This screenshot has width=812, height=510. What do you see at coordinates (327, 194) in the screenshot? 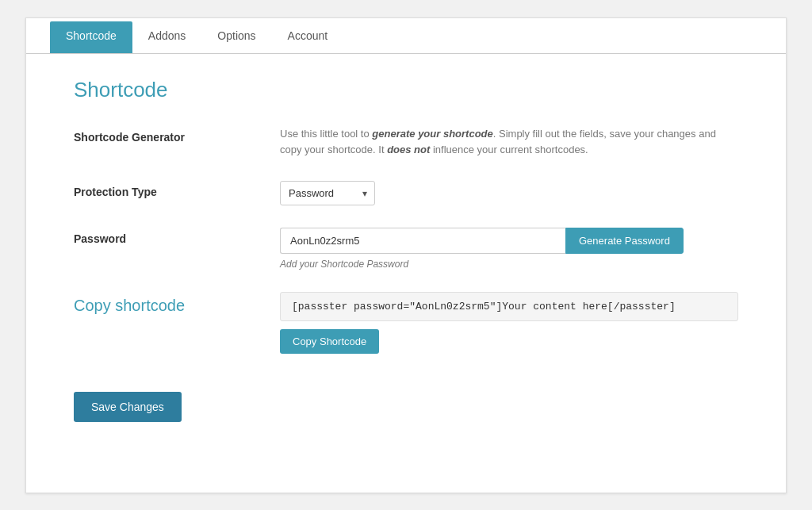
I see `protection-type-select: Password Role User` at bounding box center [327, 194].